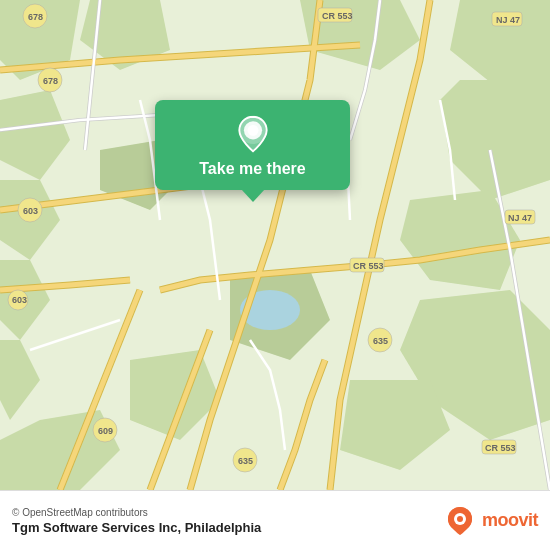  What do you see at coordinates (252, 145) in the screenshot?
I see `map-popup: Take me there` at bounding box center [252, 145].